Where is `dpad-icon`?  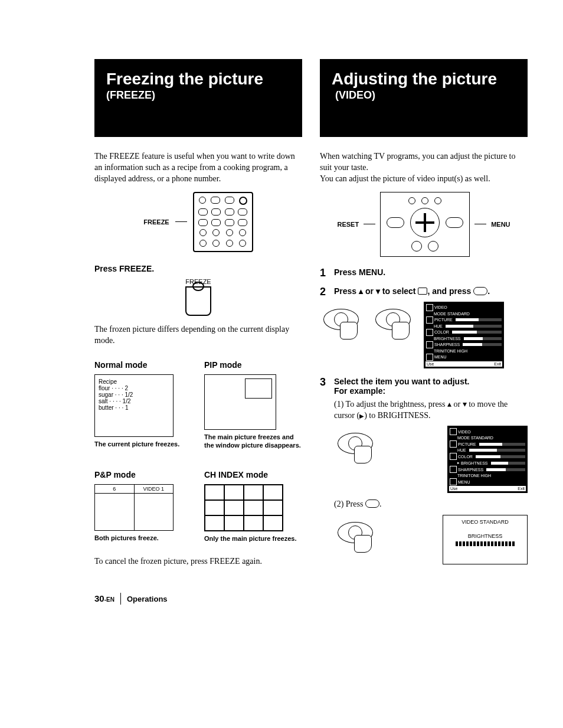
dpad-icon is located at coordinates (425, 223).